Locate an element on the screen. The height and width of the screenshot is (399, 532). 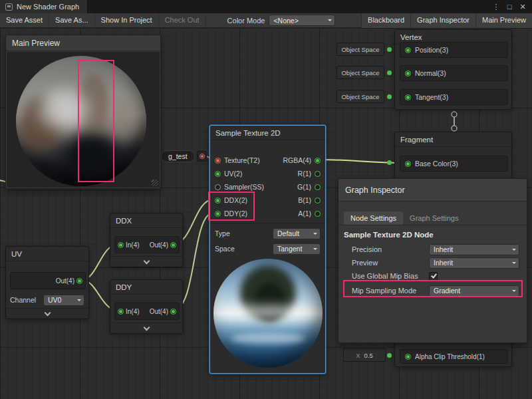
graph-inspector-header: Graph Inspector is located at coordinates (432, 190).